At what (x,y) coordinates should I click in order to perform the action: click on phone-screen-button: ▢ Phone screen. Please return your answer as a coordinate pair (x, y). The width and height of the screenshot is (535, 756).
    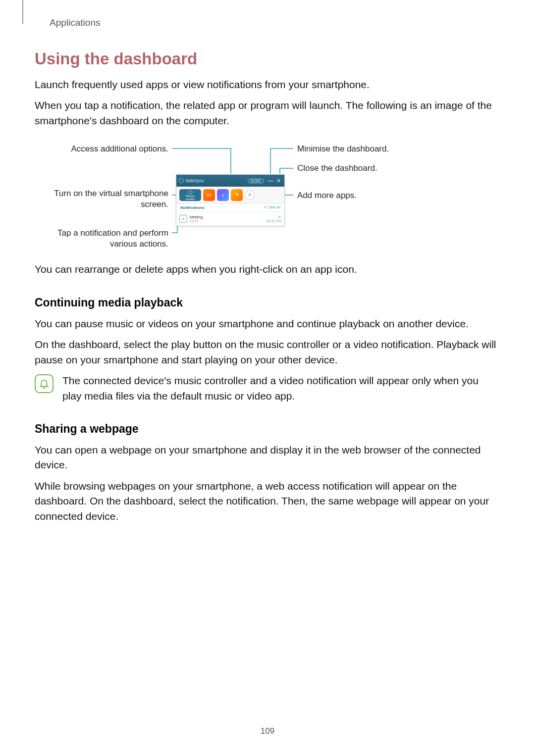
    Looking at the image, I should click on (190, 195).